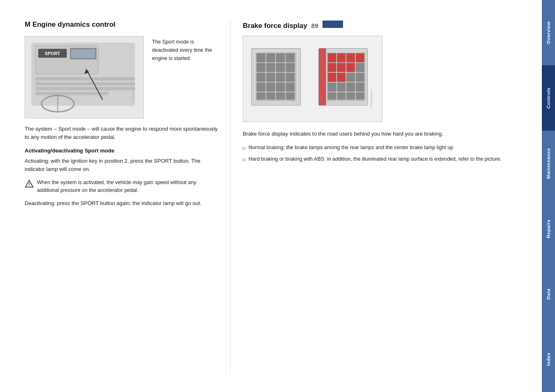 This screenshot has height=392, width=555. I want to click on tab-controls-label: Controls, so click(548, 98).